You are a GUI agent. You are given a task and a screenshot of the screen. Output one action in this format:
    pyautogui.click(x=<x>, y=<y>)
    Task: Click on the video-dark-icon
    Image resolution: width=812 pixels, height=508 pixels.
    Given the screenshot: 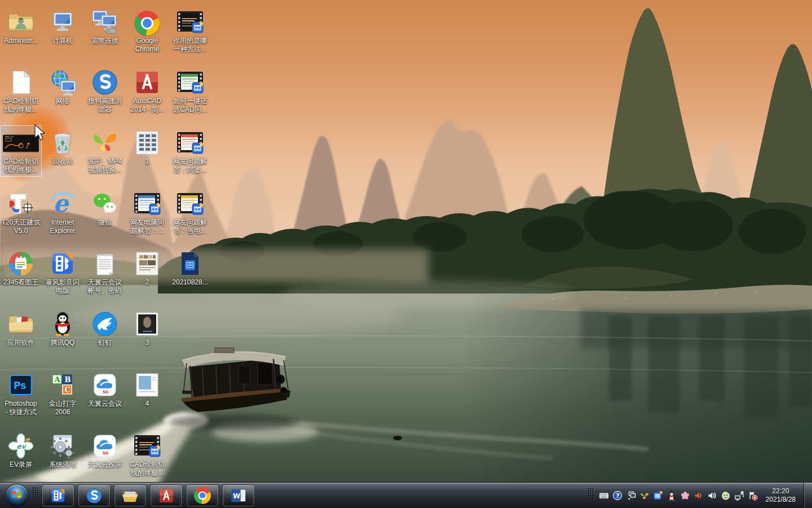 What is the action you would take?
    pyautogui.click(x=190, y=21)
    